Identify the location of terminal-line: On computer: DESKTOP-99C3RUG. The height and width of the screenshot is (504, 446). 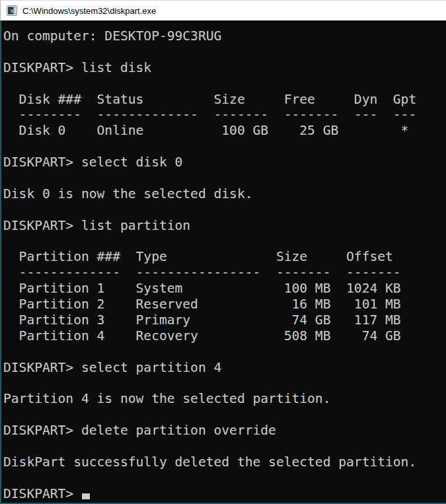
(225, 36).